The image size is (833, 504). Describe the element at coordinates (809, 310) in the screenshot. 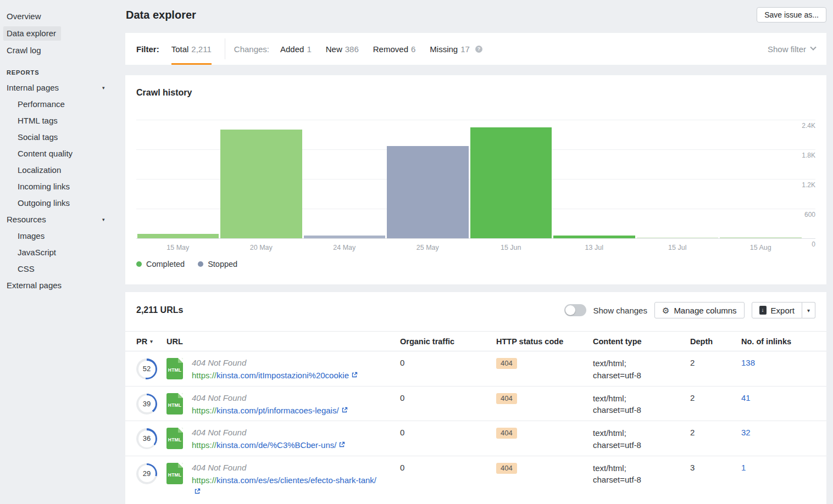

I see `export-dropdown-button: ▾` at that location.